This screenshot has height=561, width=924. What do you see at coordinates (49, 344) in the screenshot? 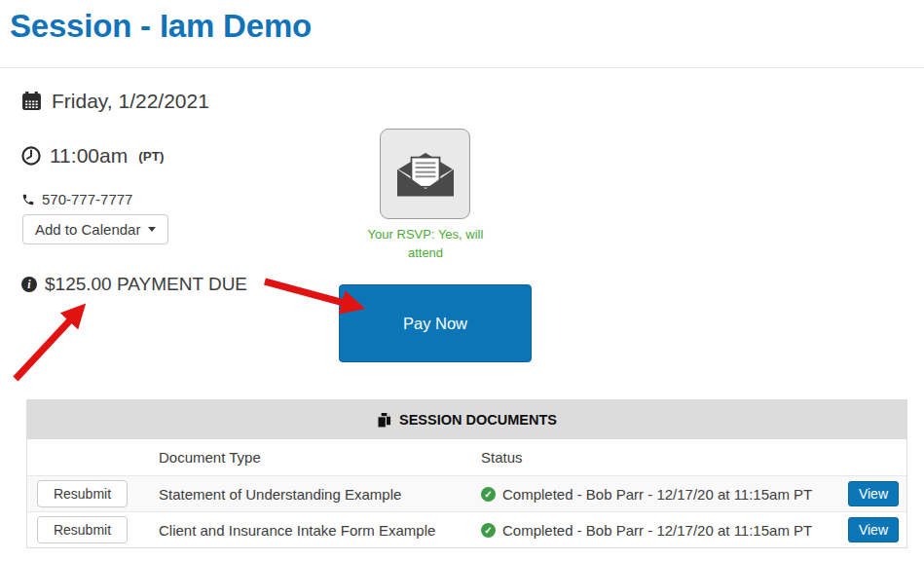
I see `arrow-to-payment-due` at bounding box center [49, 344].